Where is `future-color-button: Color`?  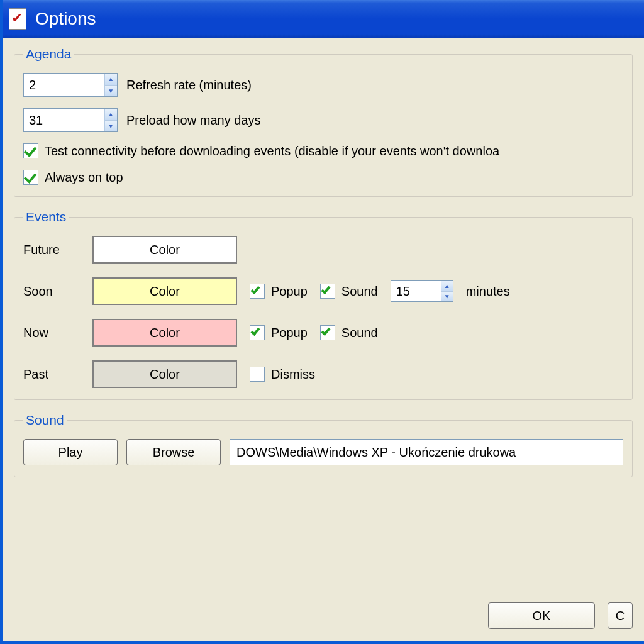 future-color-button: Color is located at coordinates (165, 250).